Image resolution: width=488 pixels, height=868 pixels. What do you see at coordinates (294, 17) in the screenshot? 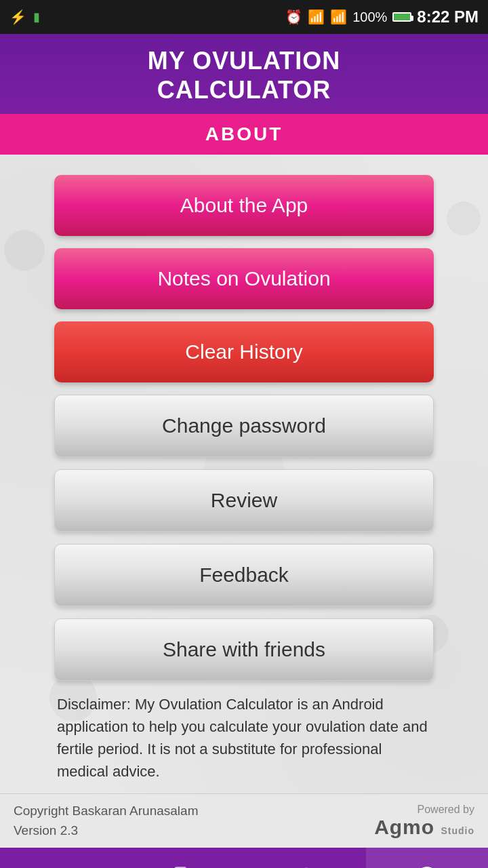
I see `alarm-icon: ⏰` at bounding box center [294, 17].